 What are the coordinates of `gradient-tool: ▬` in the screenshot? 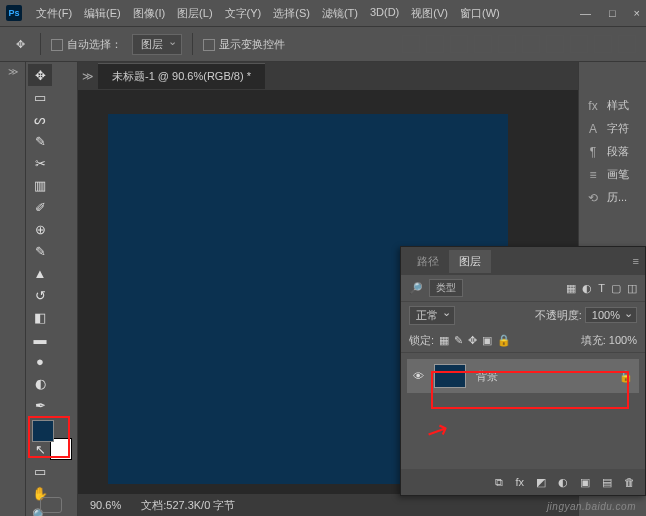 It's located at (40, 339).